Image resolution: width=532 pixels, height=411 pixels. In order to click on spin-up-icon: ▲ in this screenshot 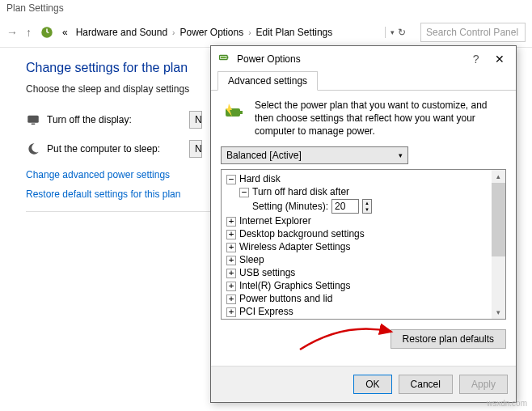, I will do `click(367, 203)`.